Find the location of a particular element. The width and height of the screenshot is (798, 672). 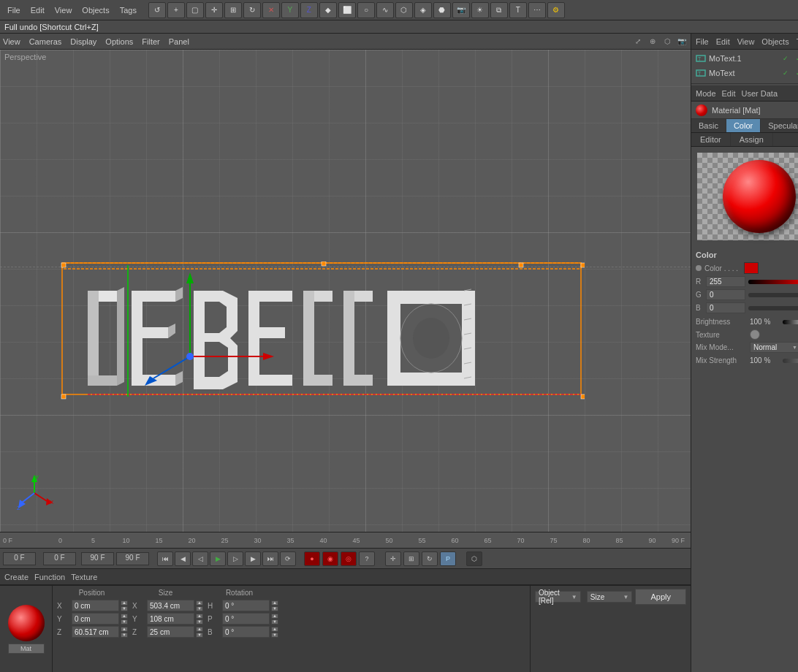

prev-frame-btn: ◀ is located at coordinates (183, 559).